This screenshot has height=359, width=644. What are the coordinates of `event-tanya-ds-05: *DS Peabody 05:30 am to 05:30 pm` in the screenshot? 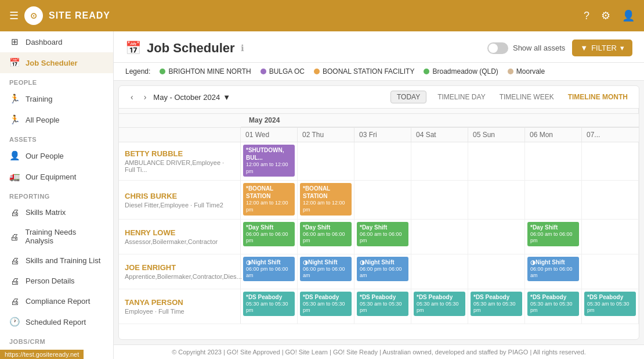 It's located at (497, 304).